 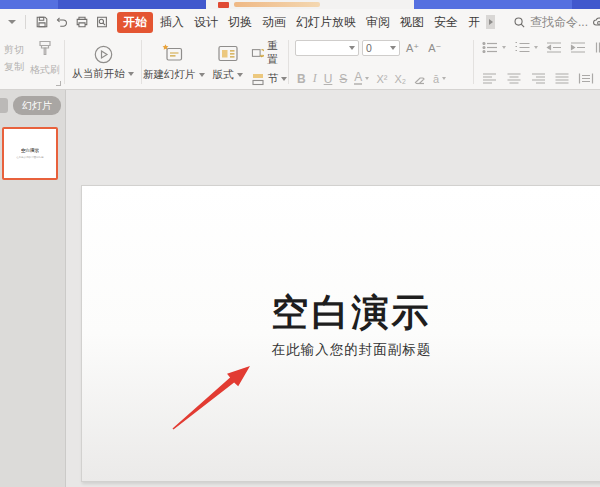 I want to click on menu-bar: 开始 插入 设计 切换 动画 幻灯片放映 审阅 视图 安全 开 查找命令..., so click(x=300, y=22).